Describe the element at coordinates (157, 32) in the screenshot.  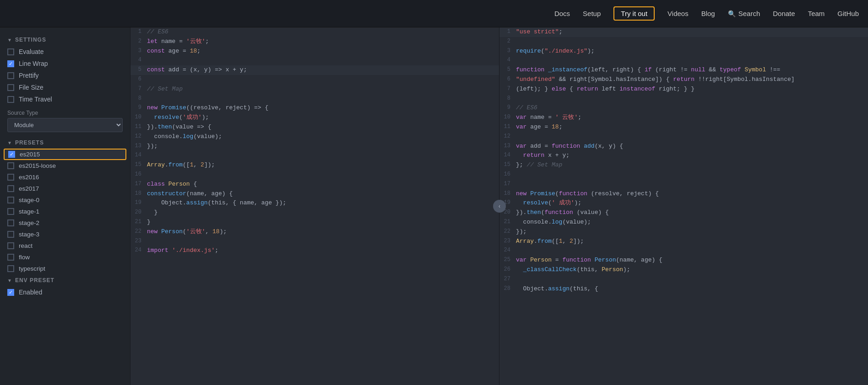
I see `token-cm: // ES6` at that location.